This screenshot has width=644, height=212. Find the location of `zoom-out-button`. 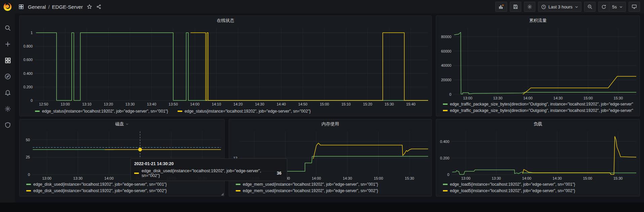

zoom-out-button is located at coordinates (590, 7).